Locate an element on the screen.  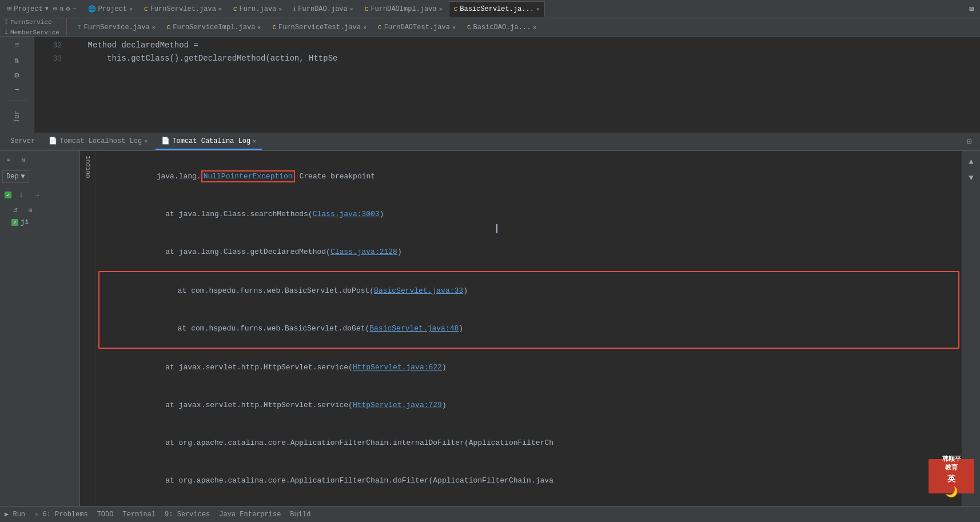
editor-toolbar-center: ≡ is located at coordinates (17, 45).